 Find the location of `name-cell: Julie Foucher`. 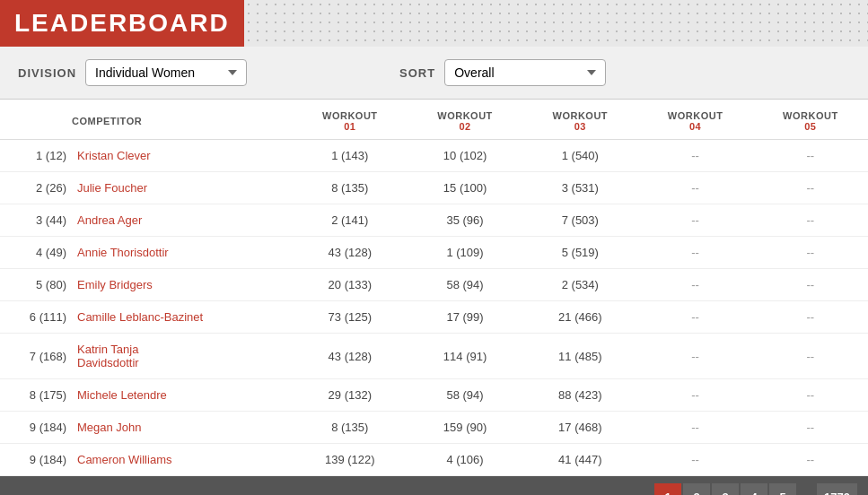

name-cell: Julie Foucher is located at coordinates (182, 188).